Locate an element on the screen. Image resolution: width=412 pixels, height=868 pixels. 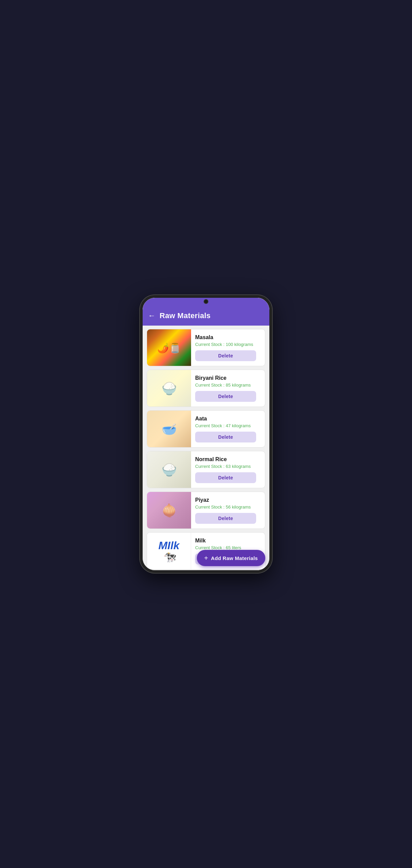
material-name-normal-rice: Normal Rice is located at coordinates (228, 459).